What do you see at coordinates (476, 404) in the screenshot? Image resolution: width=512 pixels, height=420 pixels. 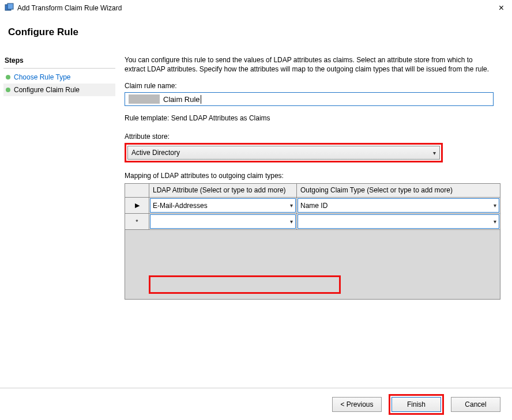 I see `cancel-button: Cancel` at bounding box center [476, 404].